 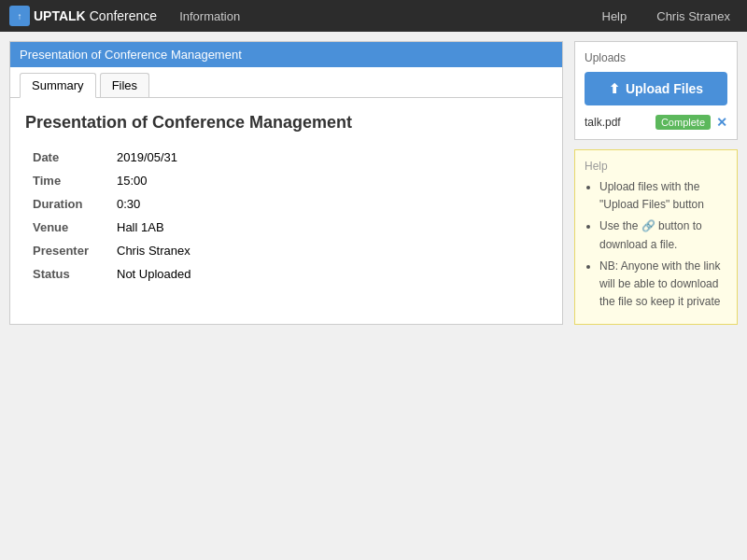 I want to click on file-name: talk.pdf, so click(x=617, y=122).